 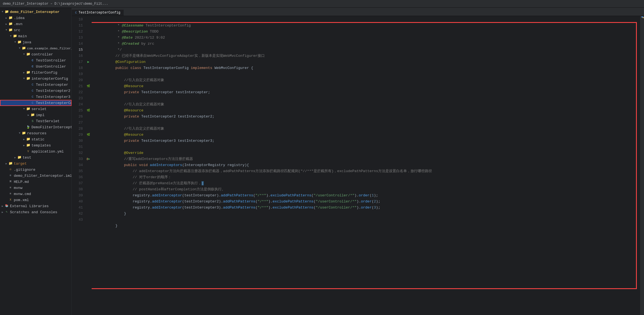 What do you see at coordinates (41, 212) in the screenshot?
I see `item-label: Scratches and Consoles` at bounding box center [41, 212].